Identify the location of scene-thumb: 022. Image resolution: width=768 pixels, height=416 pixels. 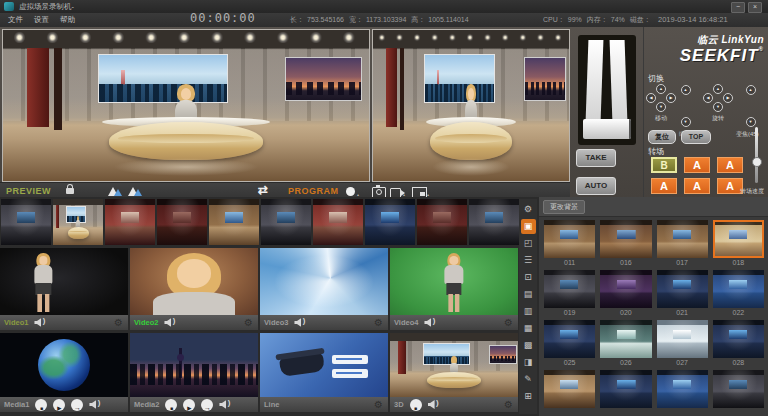
(738, 294).